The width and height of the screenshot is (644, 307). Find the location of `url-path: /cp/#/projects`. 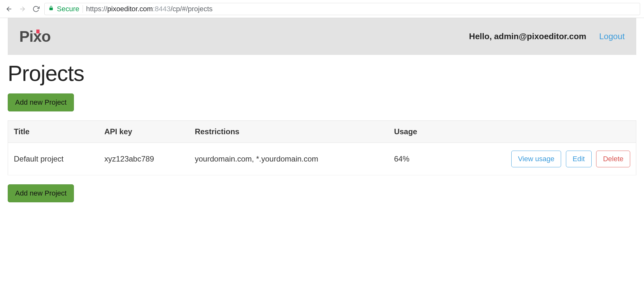

url-path: /cp/#/projects is located at coordinates (192, 9).